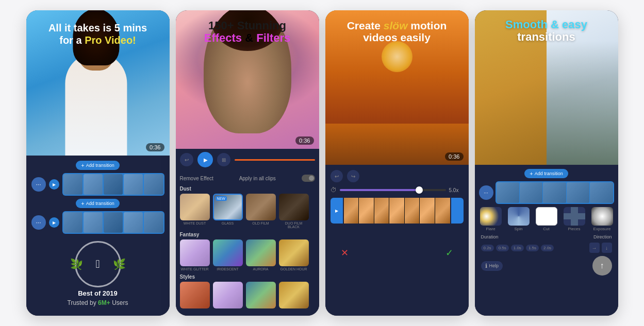 The image size is (644, 326). Describe the element at coordinates (486, 266) in the screenshot. I see `help-icon: ℹ` at that location.